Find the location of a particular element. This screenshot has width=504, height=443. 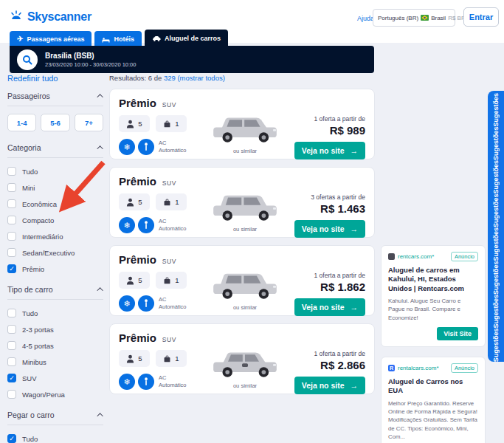

car-offer-card: Prêmio SUV 5 1 is located at coordinates (242, 124).